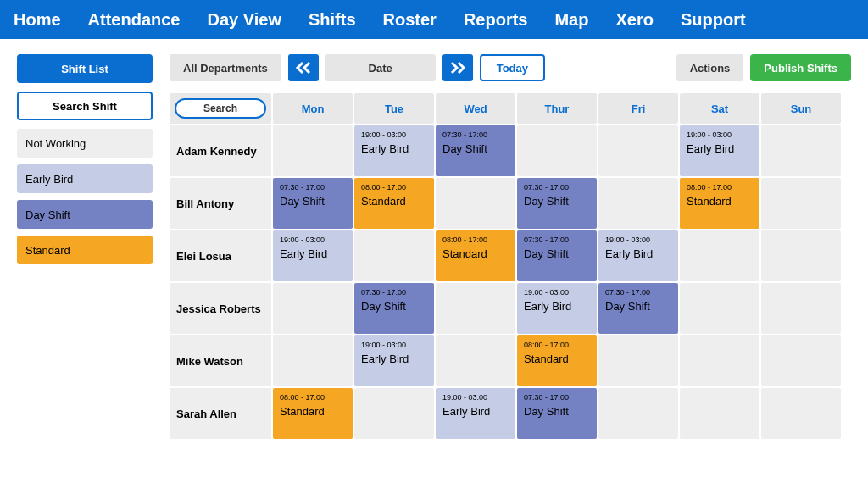 This screenshot has width=868, height=488. What do you see at coordinates (638, 108) in the screenshot?
I see `day-header-fri: Fri` at bounding box center [638, 108].